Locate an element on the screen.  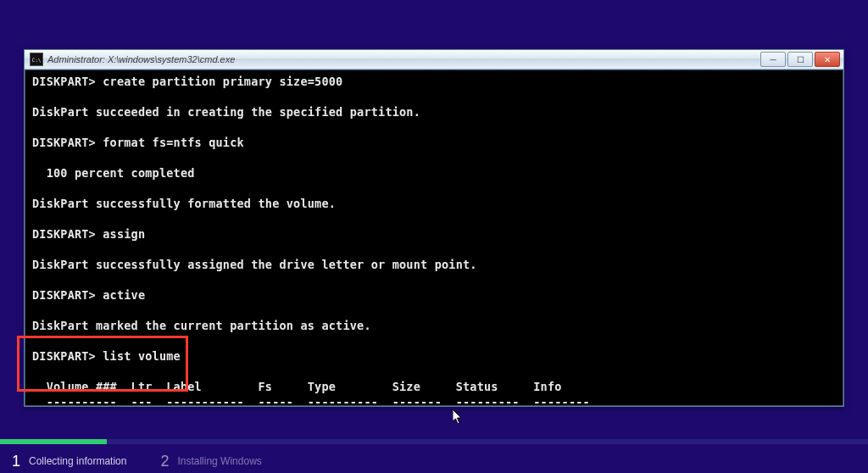
titlebar: Administrator: X:\windows\system32\cmd.e… is located at coordinates (434, 59).